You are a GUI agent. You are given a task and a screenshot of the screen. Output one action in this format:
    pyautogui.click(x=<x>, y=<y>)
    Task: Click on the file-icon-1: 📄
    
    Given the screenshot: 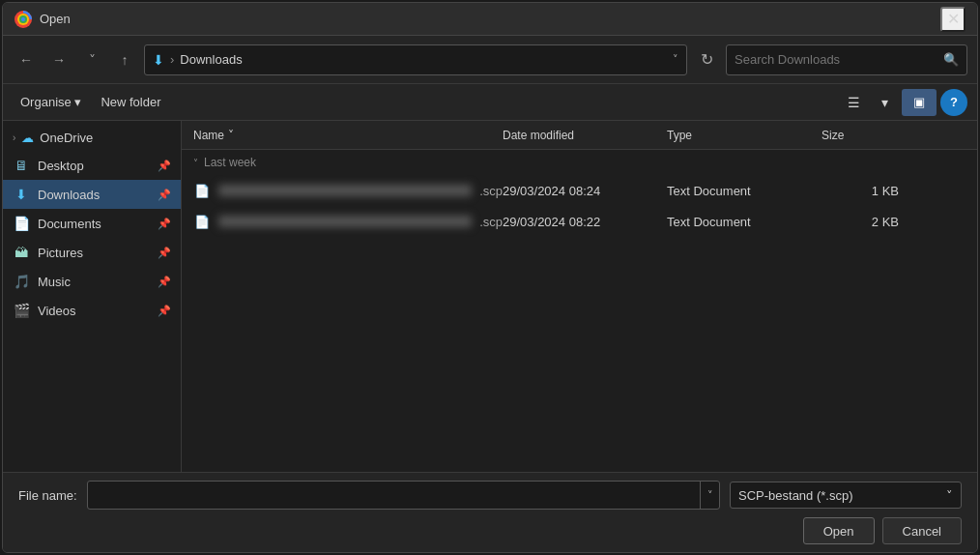 What is the action you would take?
    pyautogui.click(x=202, y=221)
    